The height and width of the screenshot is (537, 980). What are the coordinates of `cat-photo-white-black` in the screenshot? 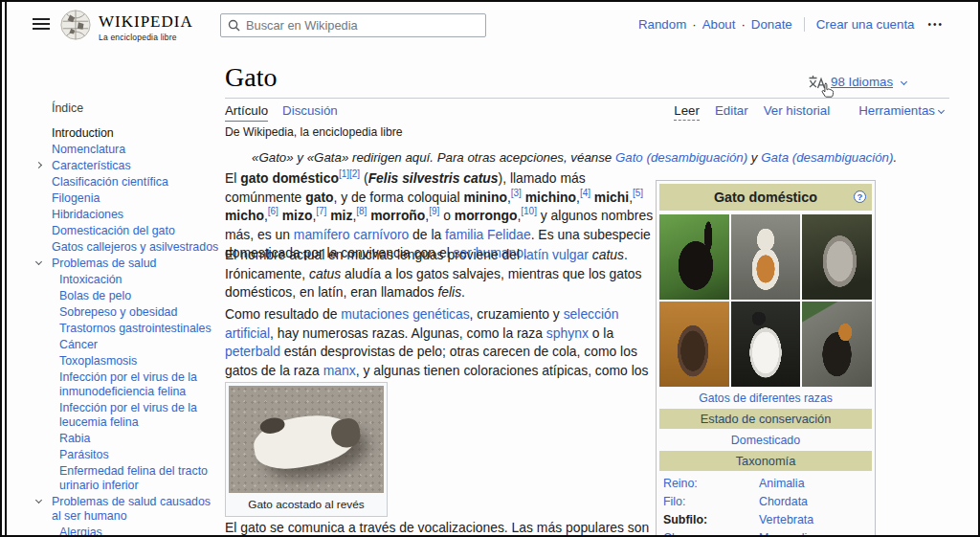 It's located at (766, 345).